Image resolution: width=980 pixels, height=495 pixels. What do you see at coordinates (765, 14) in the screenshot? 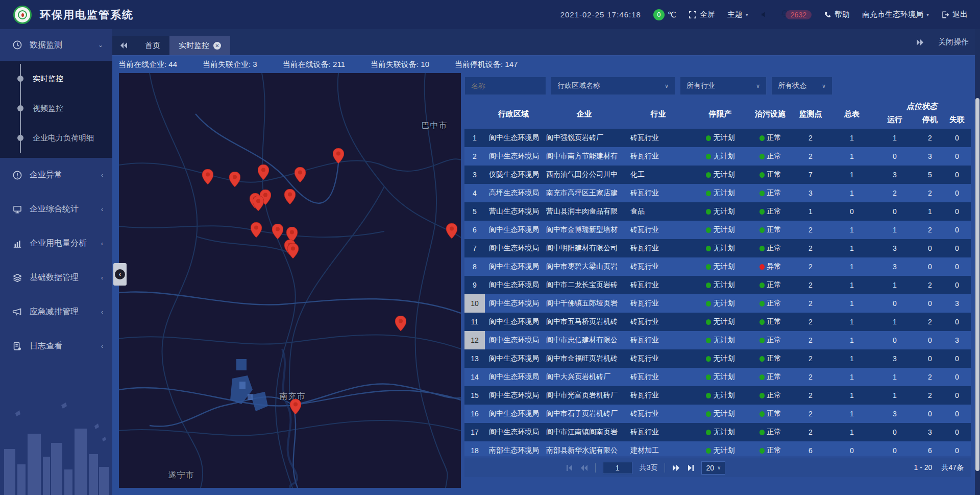
I see `mute-button` at bounding box center [765, 14].